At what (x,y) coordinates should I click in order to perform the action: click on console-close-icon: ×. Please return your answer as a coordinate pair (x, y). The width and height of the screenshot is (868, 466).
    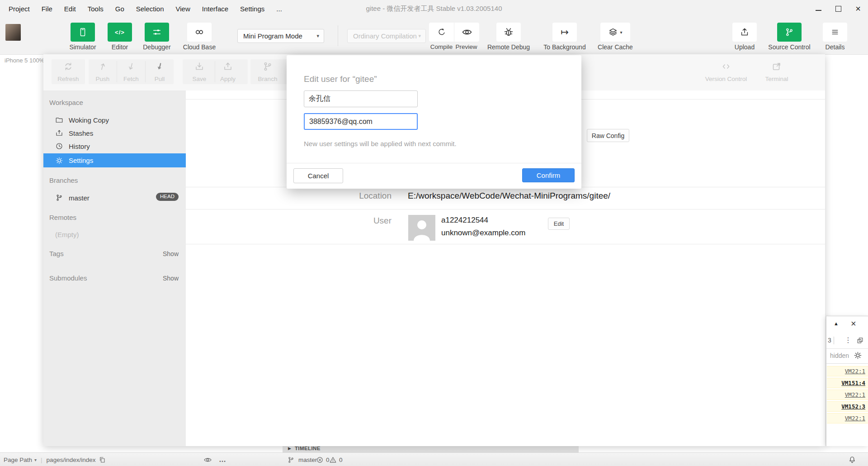
    Looking at the image, I should click on (854, 324).